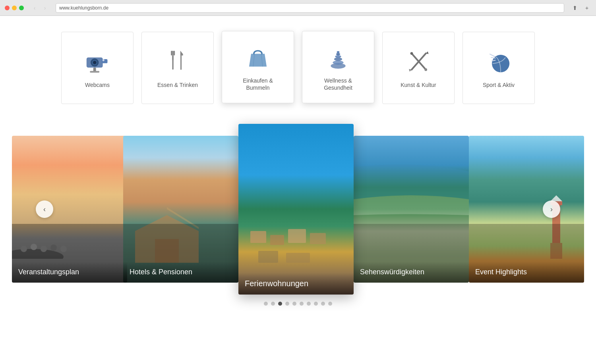 The width and height of the screenshot is (596, 364). Describe the element at coordinates (411, 209) in the screenshot. I see `sehenswuerdigkeiten-image` at that location.